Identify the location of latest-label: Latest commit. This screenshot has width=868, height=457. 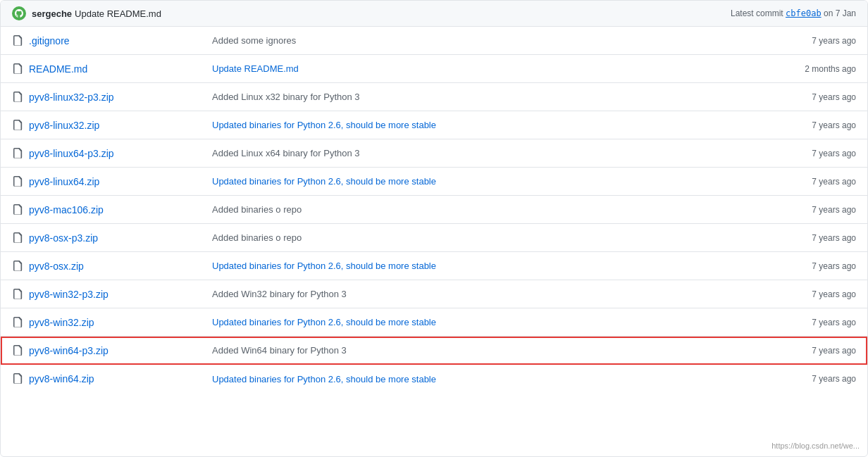
(757, 13).